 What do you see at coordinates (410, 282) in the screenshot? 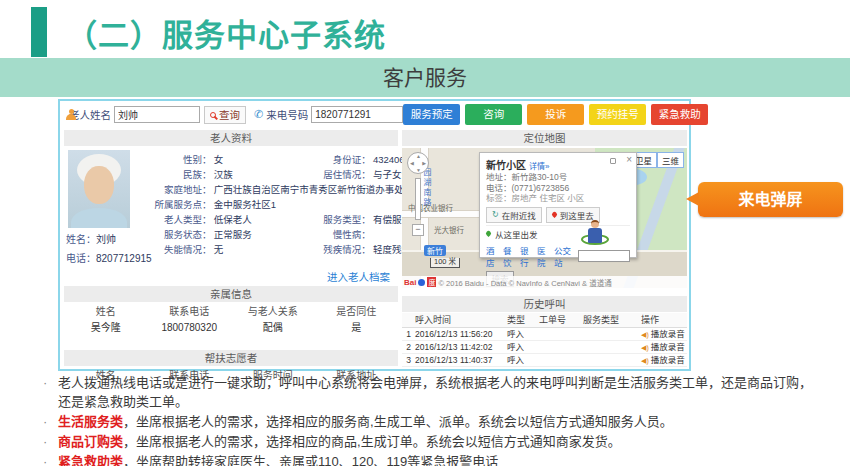
I see `baidu-logo: Bai` at bounding box center [410, 282].